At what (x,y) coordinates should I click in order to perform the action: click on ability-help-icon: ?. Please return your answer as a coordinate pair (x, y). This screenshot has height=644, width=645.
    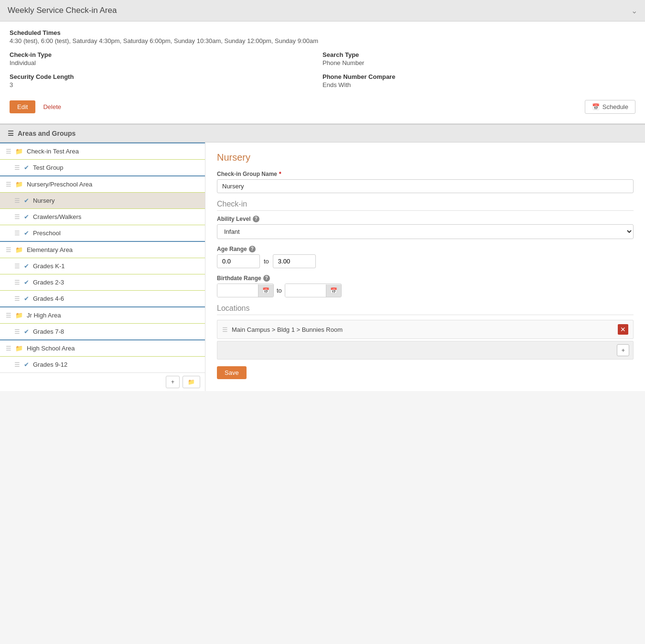
    Looking at the image, I should click on (256, 219).